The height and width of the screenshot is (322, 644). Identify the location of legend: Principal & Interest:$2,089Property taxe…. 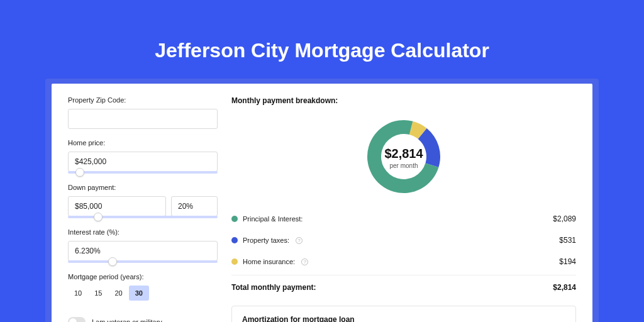
(404, 240).